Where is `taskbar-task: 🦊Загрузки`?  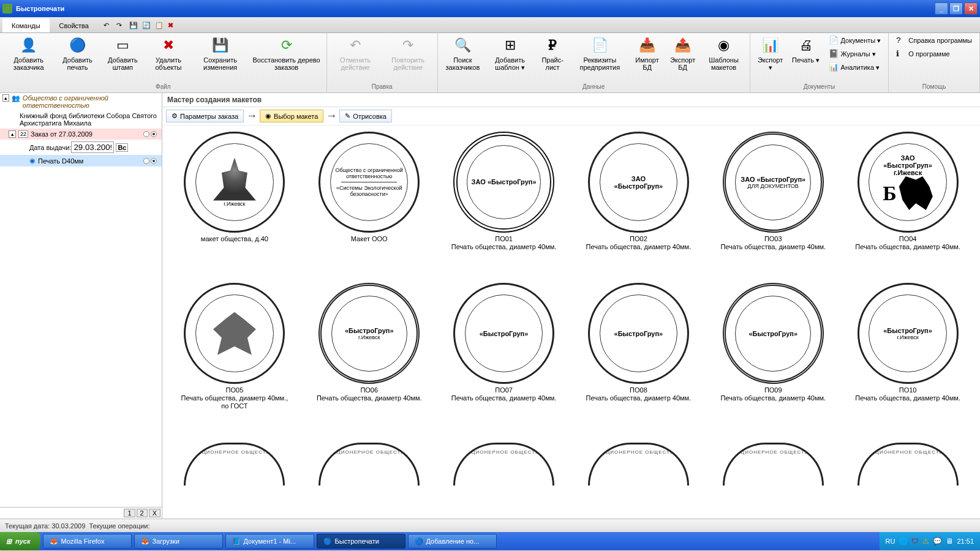
taskbar-task: 🦊Загрузки is located at coordinates (179, 541).